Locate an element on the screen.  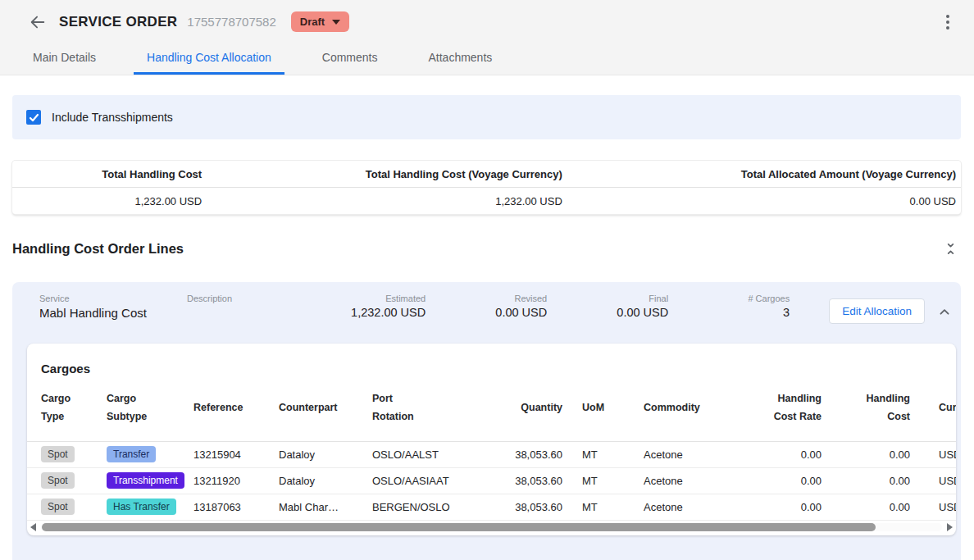
cell-reference: 13215904 is located at coordinates (236, 454).